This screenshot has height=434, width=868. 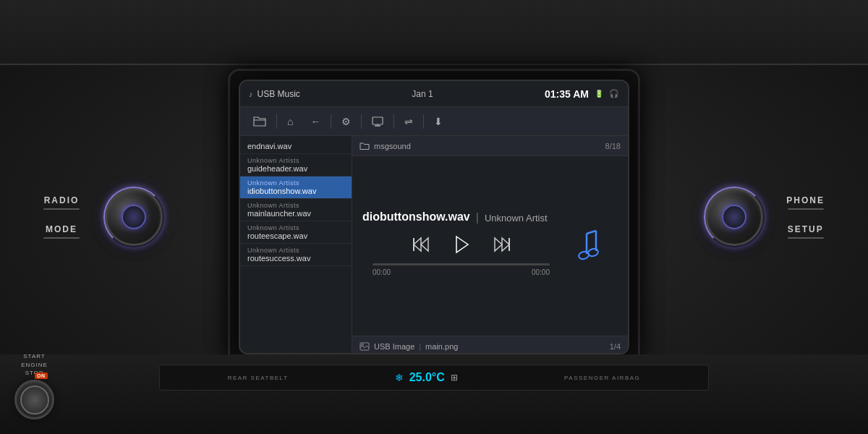 What do you see at coordinates (582, 94) in the screenshot?
I see `header-right: 01:35 AM 🔋 🎧` at bounding box center [582, 94].